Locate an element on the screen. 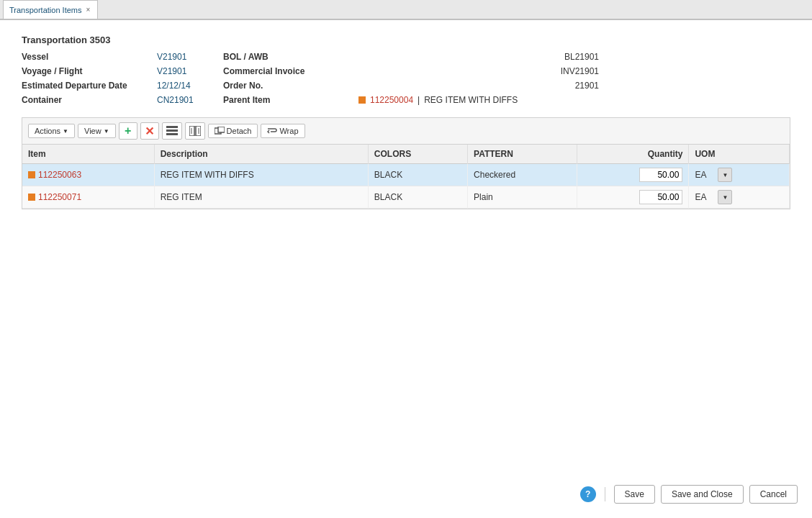 The height and width of the screenshot is (518, 812). data-table-scroll: Item Description COLORS PATTERN Quantity… is located at coordinates (406, 177).